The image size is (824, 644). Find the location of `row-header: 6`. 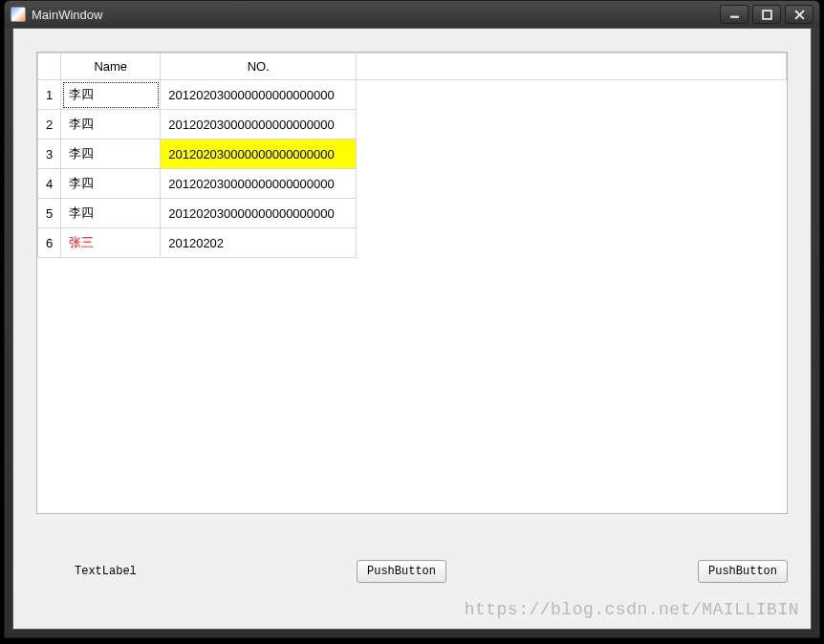

row-header: 6 is located at coordinates (50, 243).